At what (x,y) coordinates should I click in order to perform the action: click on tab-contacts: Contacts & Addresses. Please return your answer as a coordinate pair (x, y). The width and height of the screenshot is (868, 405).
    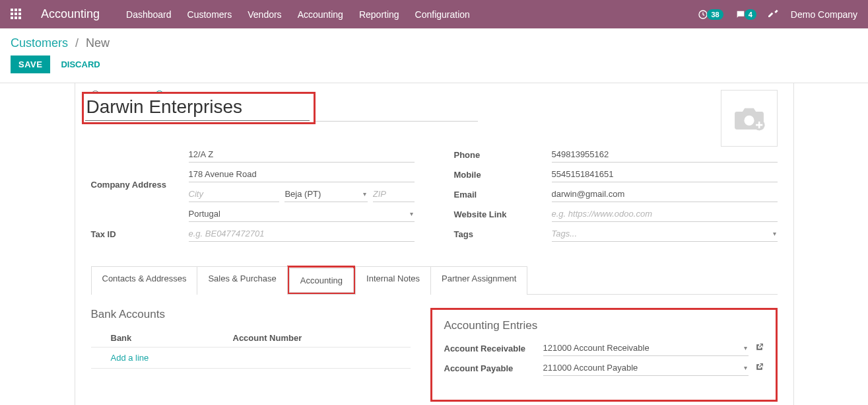
    Looking at the image, I should click on (145, 280).